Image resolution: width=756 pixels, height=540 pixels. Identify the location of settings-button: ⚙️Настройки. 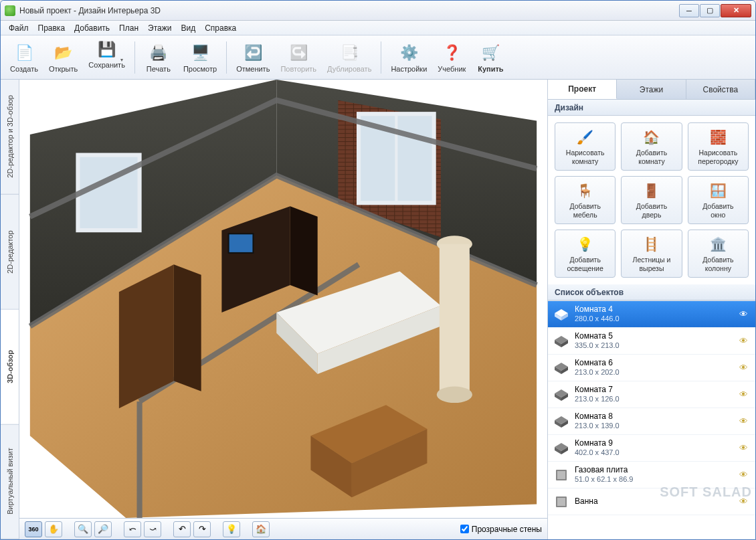
(409, 58).